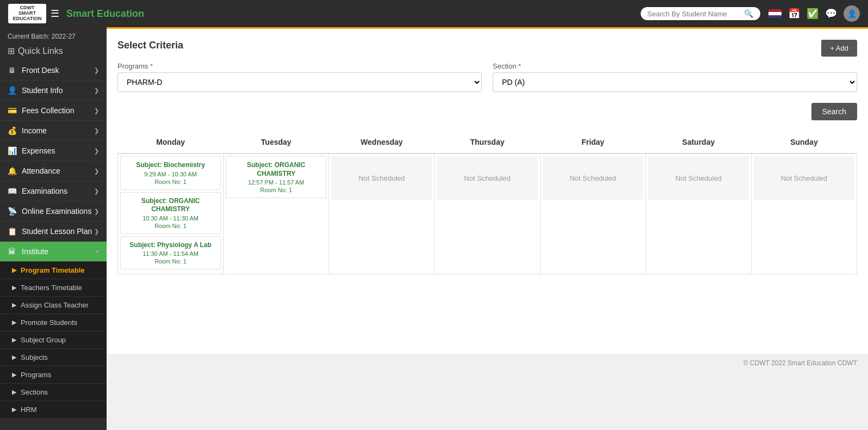  Describe the element at coordinates (852, 14) in the screenshot. I see `avatar: 👤` at that location.